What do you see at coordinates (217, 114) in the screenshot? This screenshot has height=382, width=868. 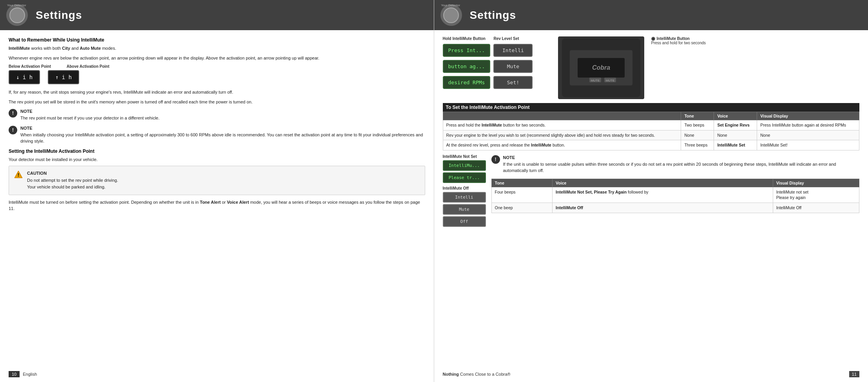 I see `note1-block: ! NOTE The rev point must be reset if yo…` at bounding box center [217, 114].